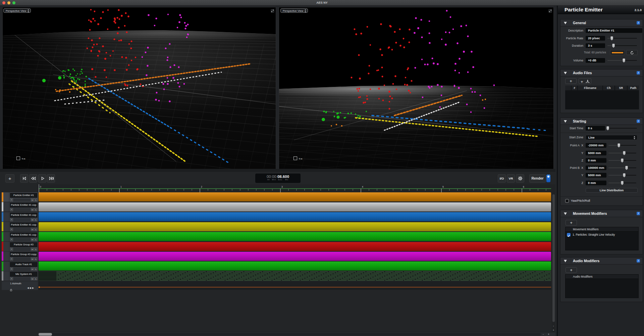 The height and width of the screenshot is (336, 644). I want to click on svg-text: 5, so click(443, 187).